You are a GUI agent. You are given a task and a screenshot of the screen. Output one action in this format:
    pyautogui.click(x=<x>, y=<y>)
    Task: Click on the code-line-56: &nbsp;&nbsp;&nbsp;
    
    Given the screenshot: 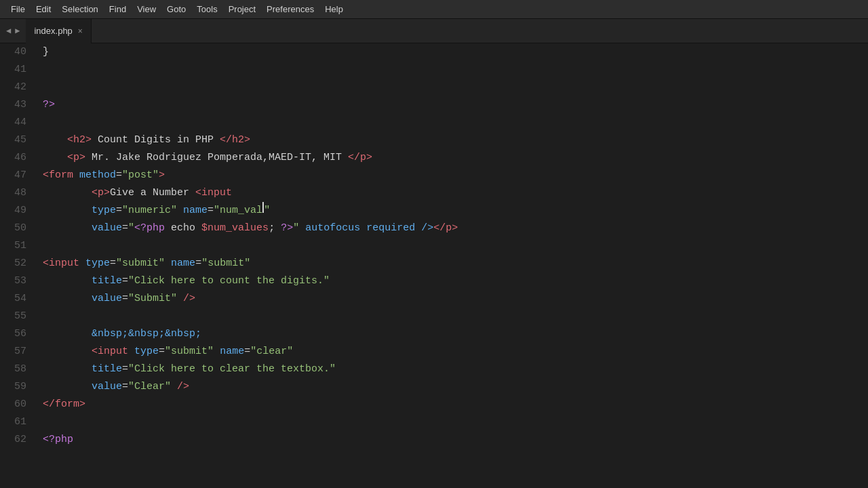 What is the action you would take?
    pyautogui.click(x=456, y=334)
    